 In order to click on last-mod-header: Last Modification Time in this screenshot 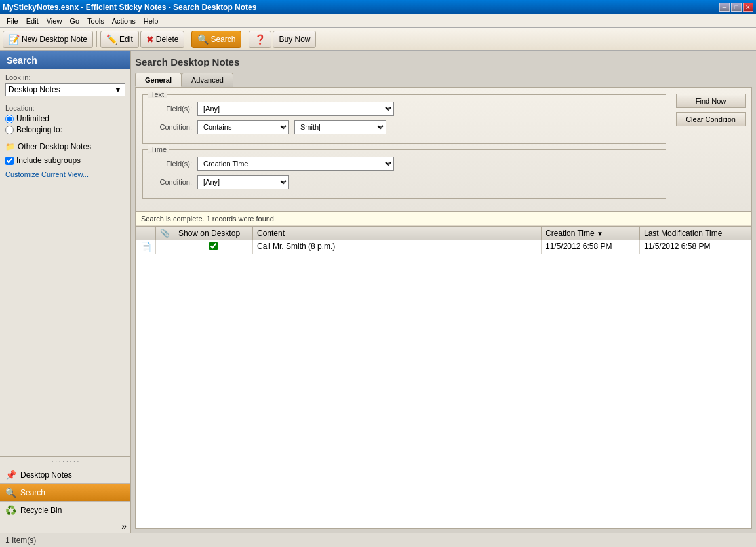, I will do `click(683, 233)`.